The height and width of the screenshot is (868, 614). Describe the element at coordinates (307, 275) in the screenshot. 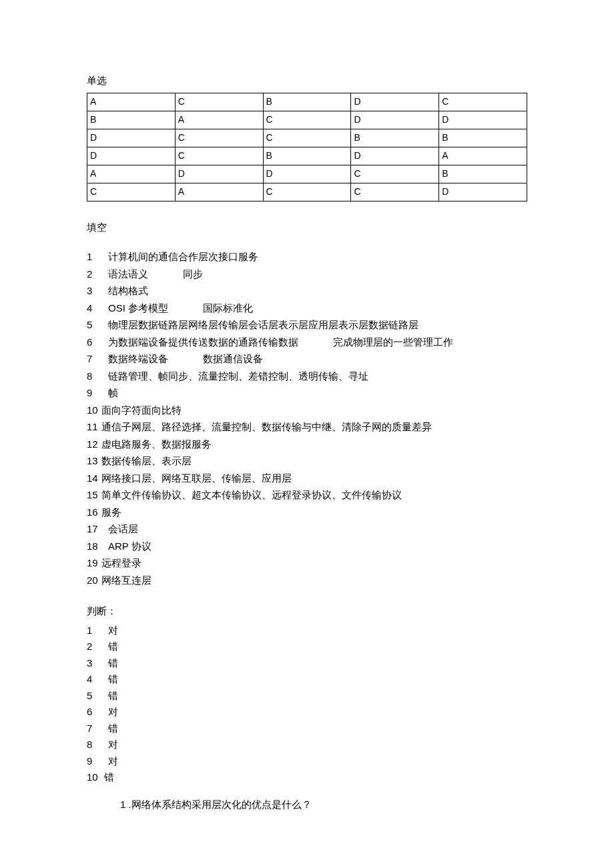

I see `list-item: 2语法语义同步` at that location.